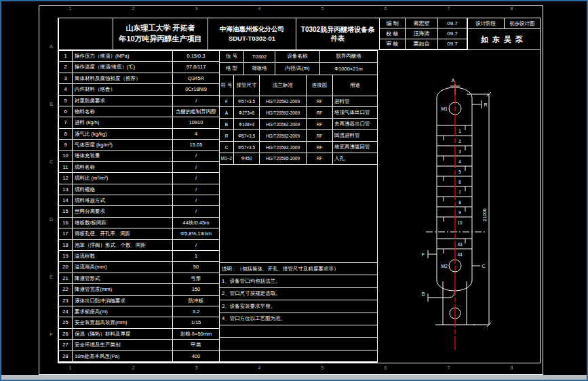 The width and height of the screenshot is (588, 381). I want to click on tower-top-head, so click(454, 92).